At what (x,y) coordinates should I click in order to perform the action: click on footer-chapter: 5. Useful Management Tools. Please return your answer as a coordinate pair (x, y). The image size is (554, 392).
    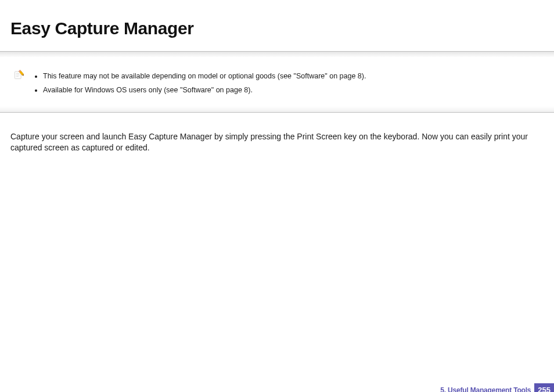
    Looking at the image, I should click on (487, 389).